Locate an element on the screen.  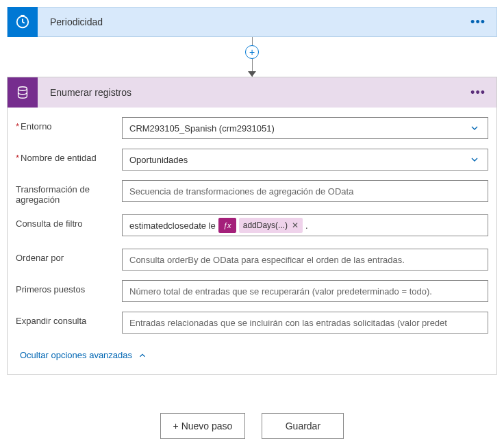
ordenar-placeholder: Consulta orderBy de OData para especific… is located at coordinates (267, 260).